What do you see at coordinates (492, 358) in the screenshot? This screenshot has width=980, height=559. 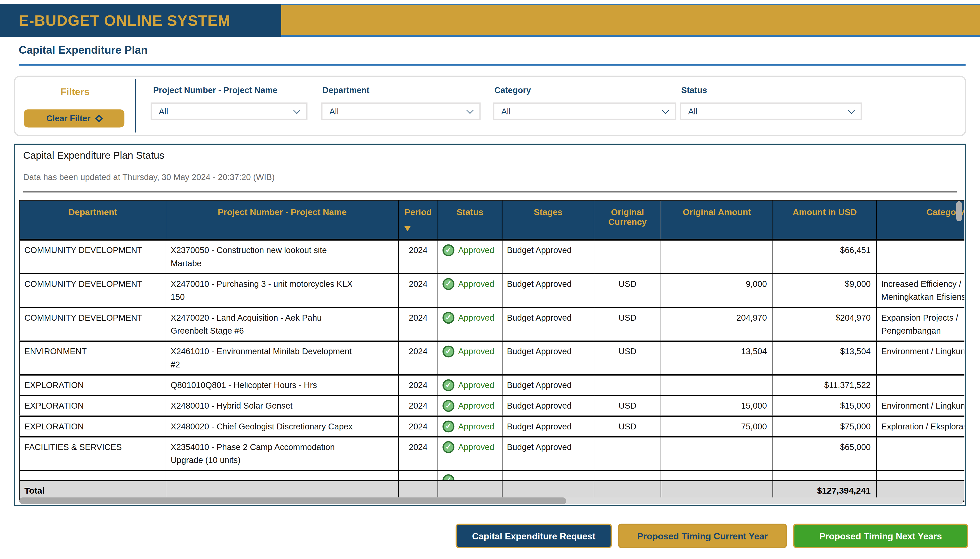 I see `table-row: ENVIRONMENTX2461010 - Environmental Mini…` at bounding box center [492, 358].